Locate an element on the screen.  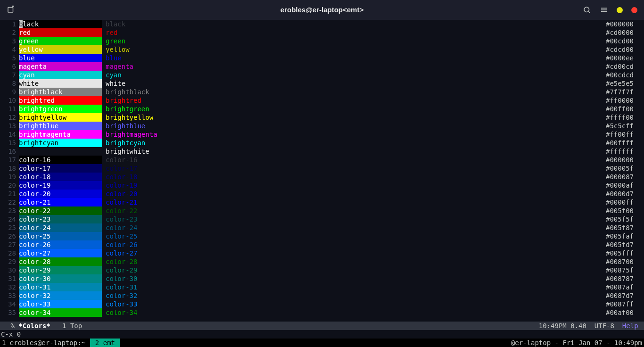
color-name: magenta is located at coordinates (118, 66).